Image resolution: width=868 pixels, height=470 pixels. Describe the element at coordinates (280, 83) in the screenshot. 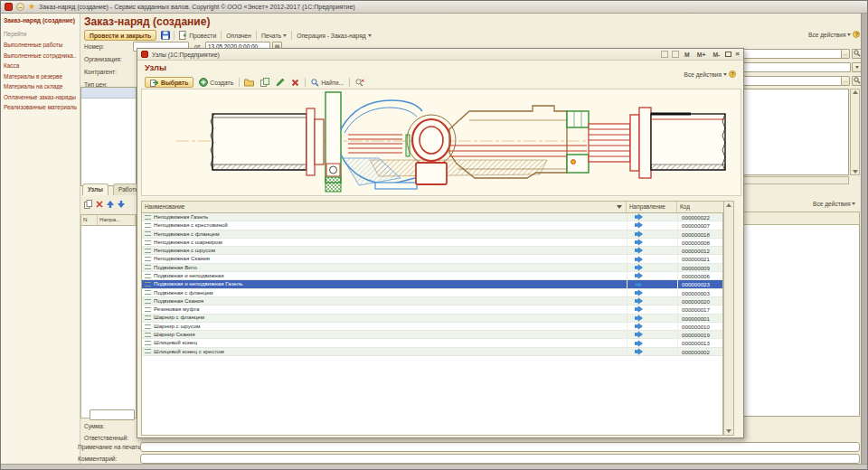

I see `edit-item-button` at that location.